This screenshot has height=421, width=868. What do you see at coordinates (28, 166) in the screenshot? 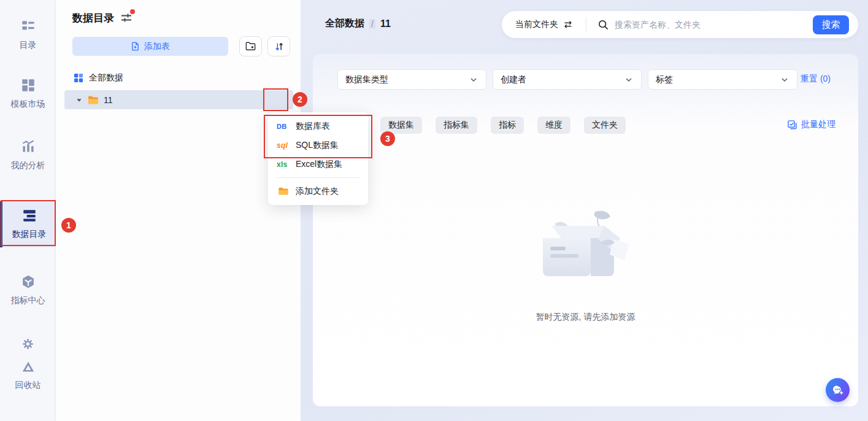
I see `sidebar-item-label: 我的分析` at bounding box center [28, 166].